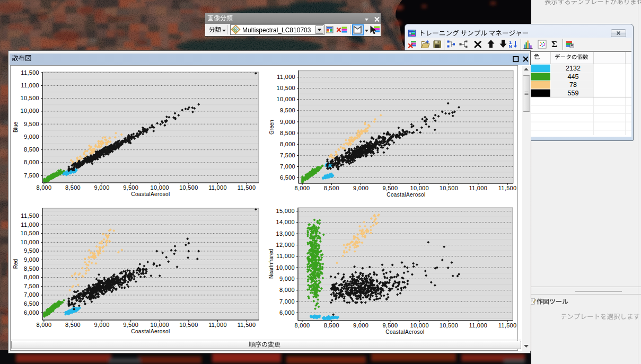 The image size is (641, 364). I want to click on svg-text: 445, so click(574, 77).